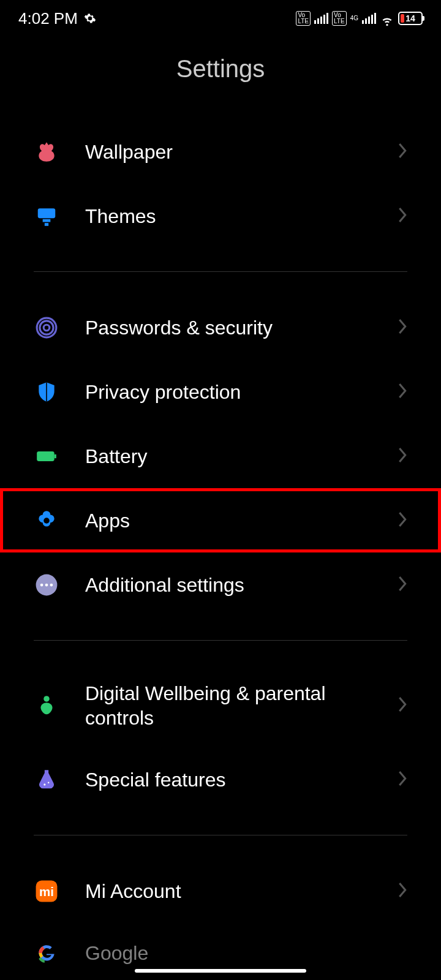 The width and height of the screenshot is (441, 980). Describe the element at coordinates (221, 521) in the screenshot. I see `settings-item-apps: Apps` at that location.